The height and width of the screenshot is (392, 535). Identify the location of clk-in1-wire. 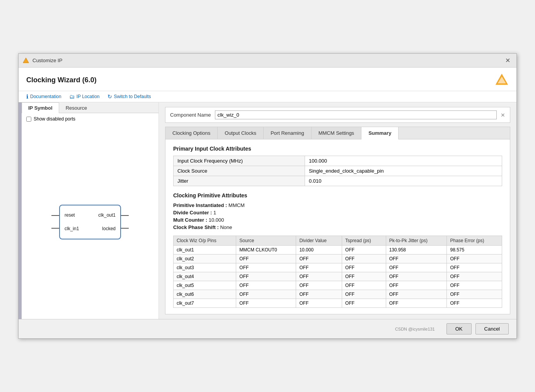
(56, 228).